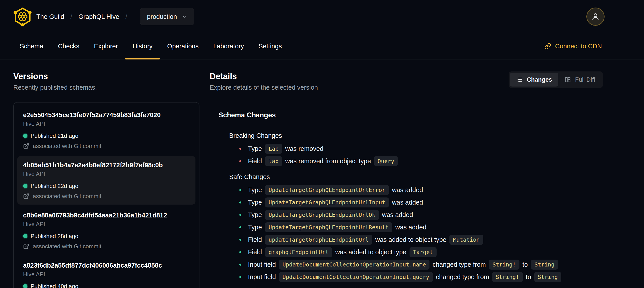 The image size is (644, 288). I want to click on change-code-chip: lab, so click(274, 161).